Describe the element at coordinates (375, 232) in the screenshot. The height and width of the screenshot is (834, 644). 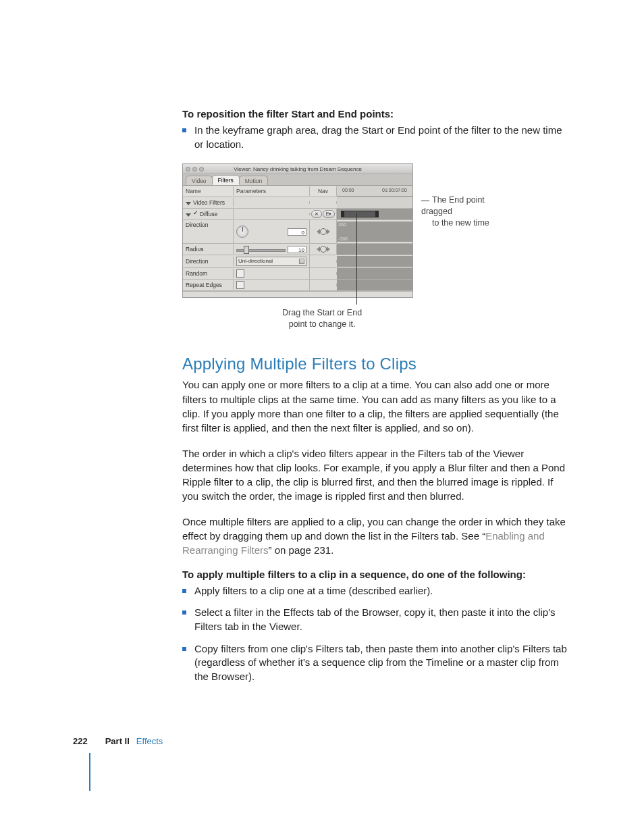
I see `direction-graph: 360 -360` at that location.